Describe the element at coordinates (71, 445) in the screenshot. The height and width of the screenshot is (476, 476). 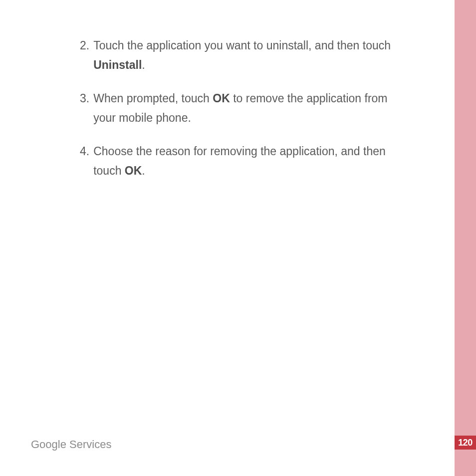
I see `footer-section-title: Google Services` at that location.